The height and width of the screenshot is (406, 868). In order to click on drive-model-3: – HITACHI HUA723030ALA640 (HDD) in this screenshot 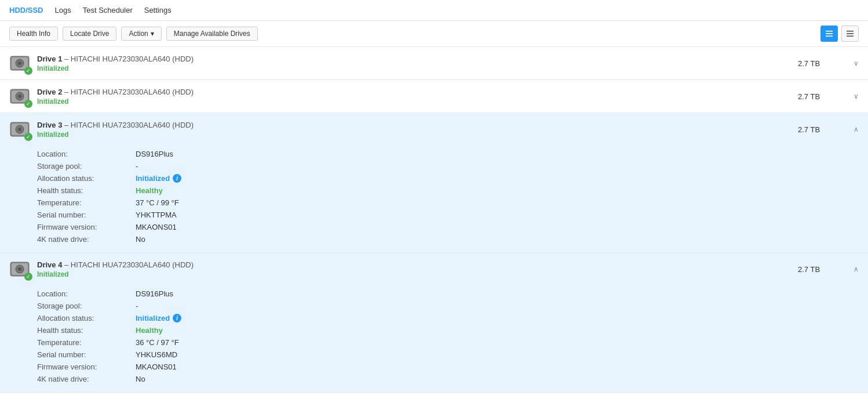, I will do `click(129, 125)`.